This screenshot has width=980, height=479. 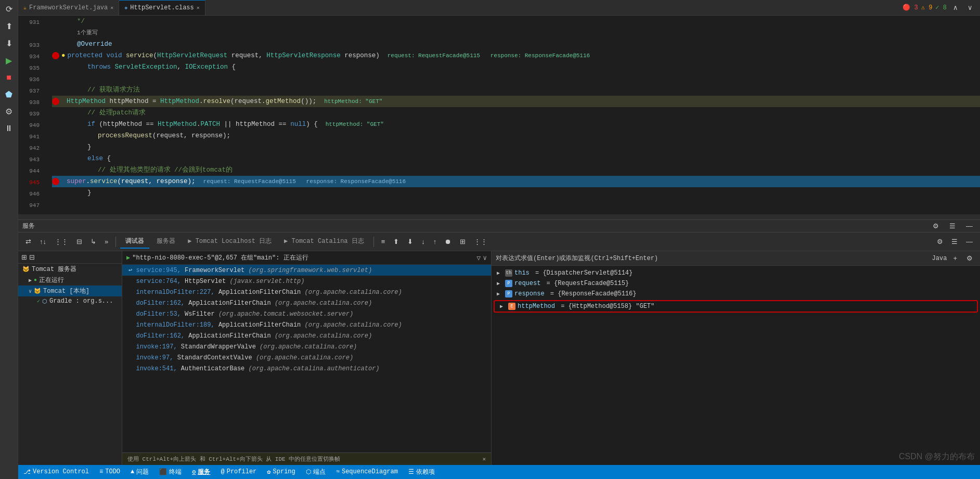 What do you see at coordinates (281, 472) in the screenshot?
I see `bottom-spring: ✿ Spring` at bounding box center [281, 472].